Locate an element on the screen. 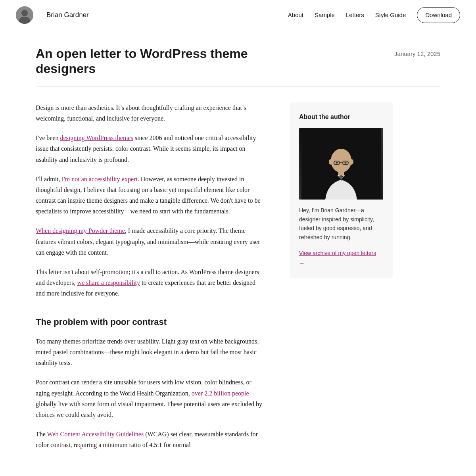 Image resolution: width=476 pixels, height=476 pixels. nav-sample: Sample is located at coordinates (324, 15).